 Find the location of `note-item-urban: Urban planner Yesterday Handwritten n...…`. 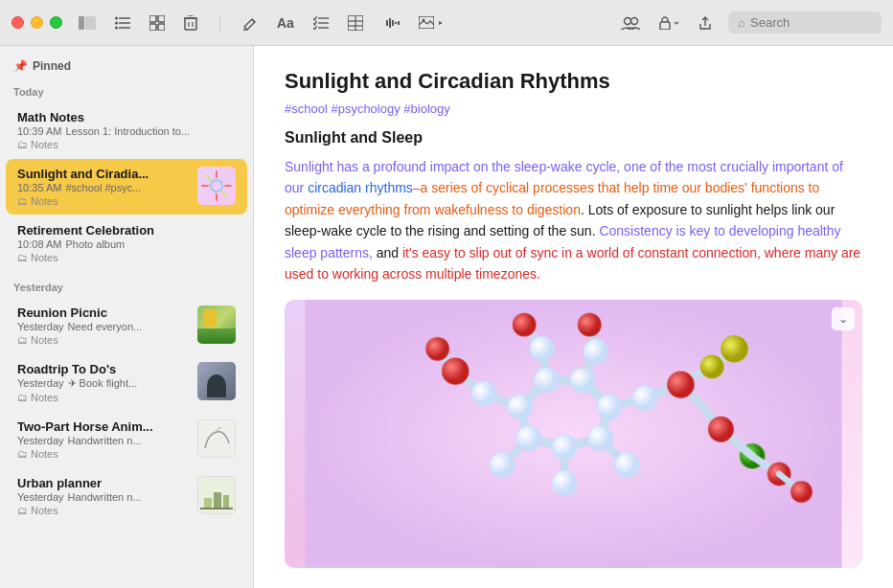

note-item-urban: Urban planner Yesterday Handwritten n...… is located at coordinates (126, 496).